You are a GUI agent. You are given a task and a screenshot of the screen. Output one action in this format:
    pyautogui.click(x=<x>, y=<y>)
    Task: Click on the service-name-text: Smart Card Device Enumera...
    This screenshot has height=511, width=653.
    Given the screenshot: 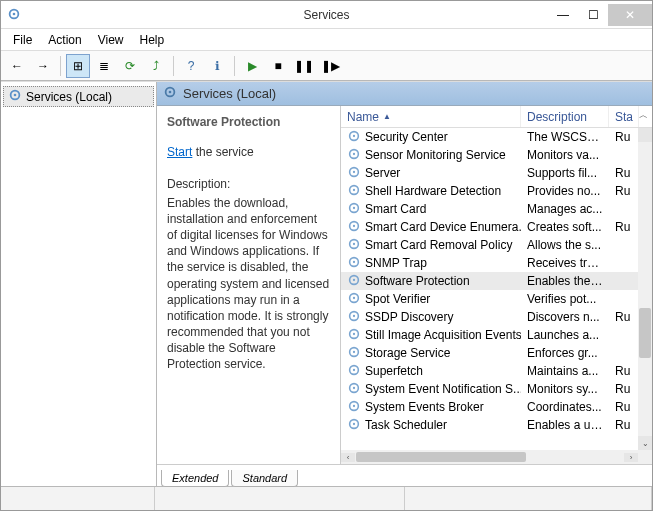 What is the action you would take?
    pyautogui.click(x=443, y=227)
    